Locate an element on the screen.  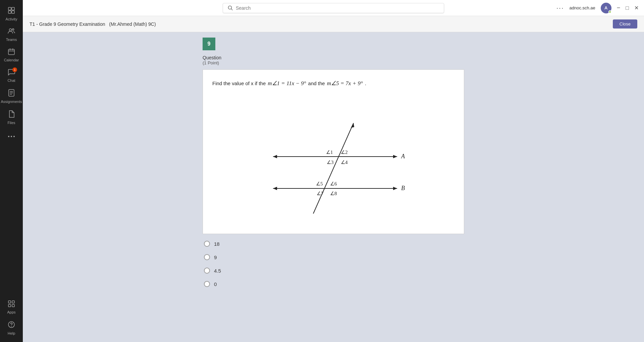
question-badge: 9 is located at coordinates (209, 44).